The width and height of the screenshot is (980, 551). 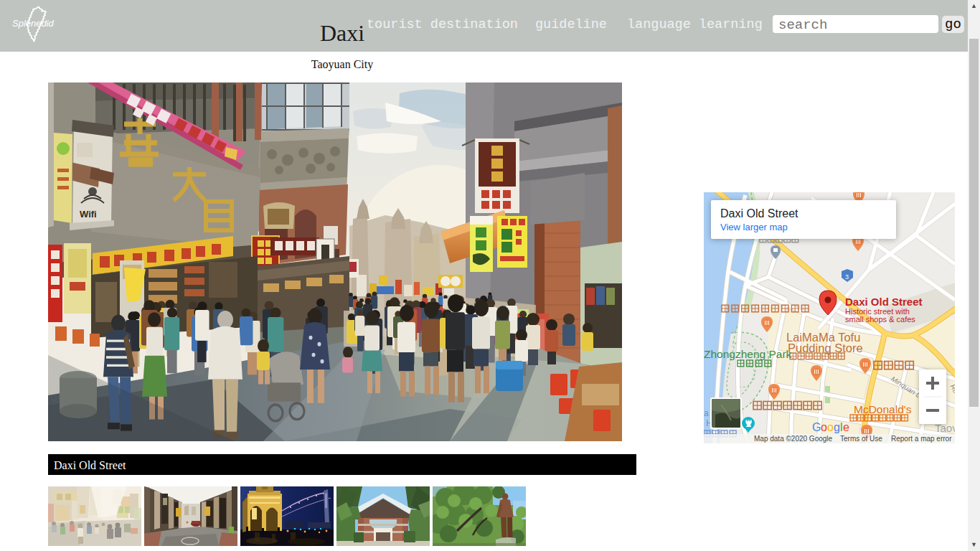 I want to click on svg-text: e, so click(x=847, y=428).